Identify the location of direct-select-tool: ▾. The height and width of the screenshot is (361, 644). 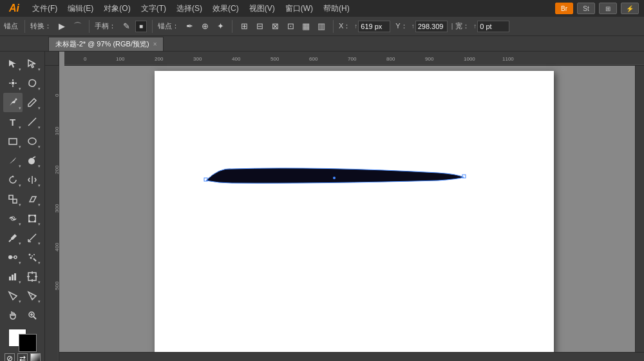
(32, 64).